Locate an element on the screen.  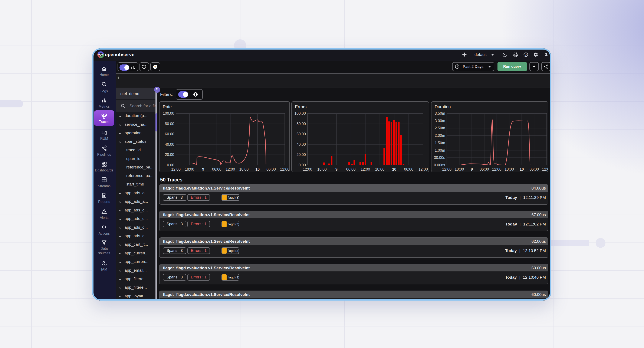
svg-text: 1.50m is located at coordinates (440, 143).